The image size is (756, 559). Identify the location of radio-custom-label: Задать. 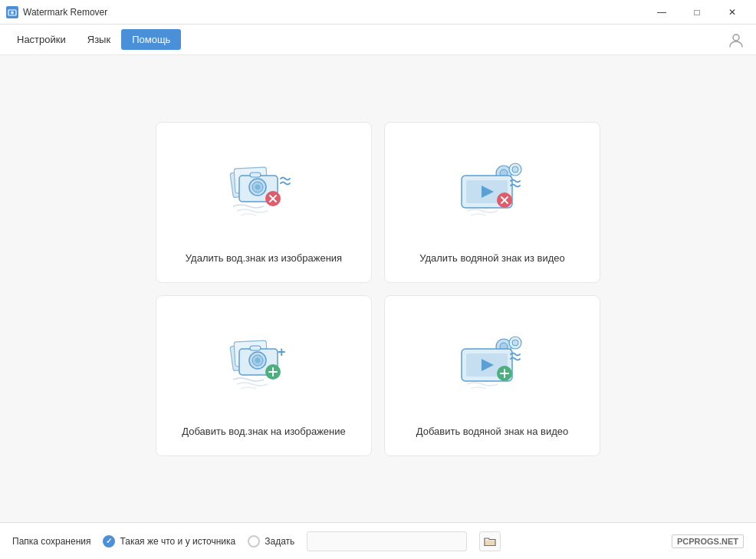
(279, 541).